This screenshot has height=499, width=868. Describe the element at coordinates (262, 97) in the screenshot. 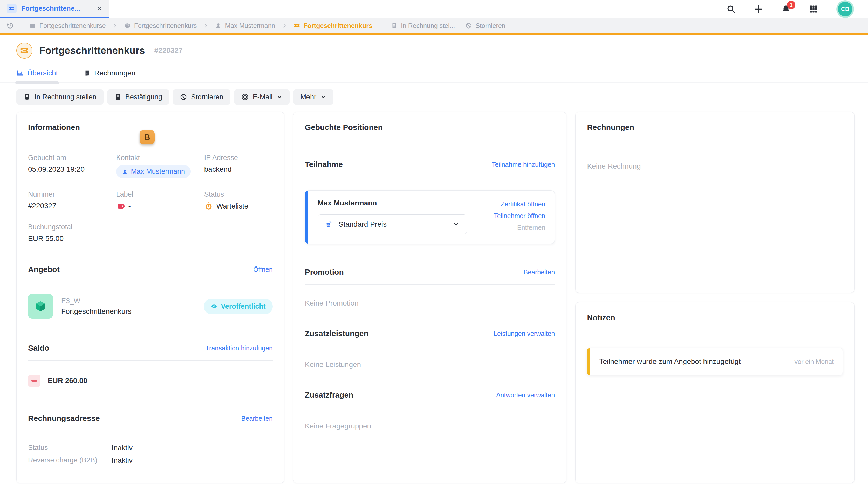

I see `email-button: E-Mail` at that location.